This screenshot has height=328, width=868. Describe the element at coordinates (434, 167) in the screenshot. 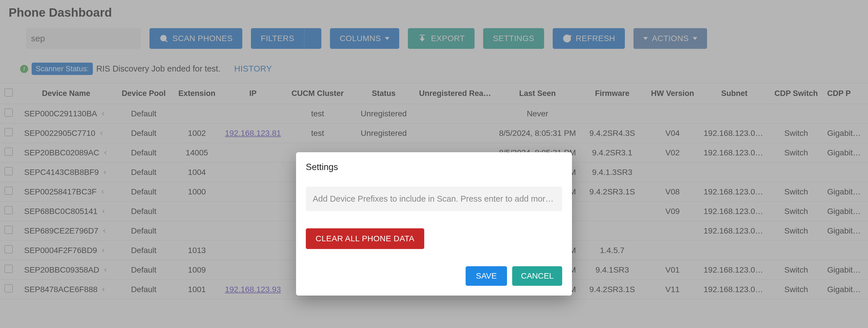

I see `modal-title: Settings` at that location.